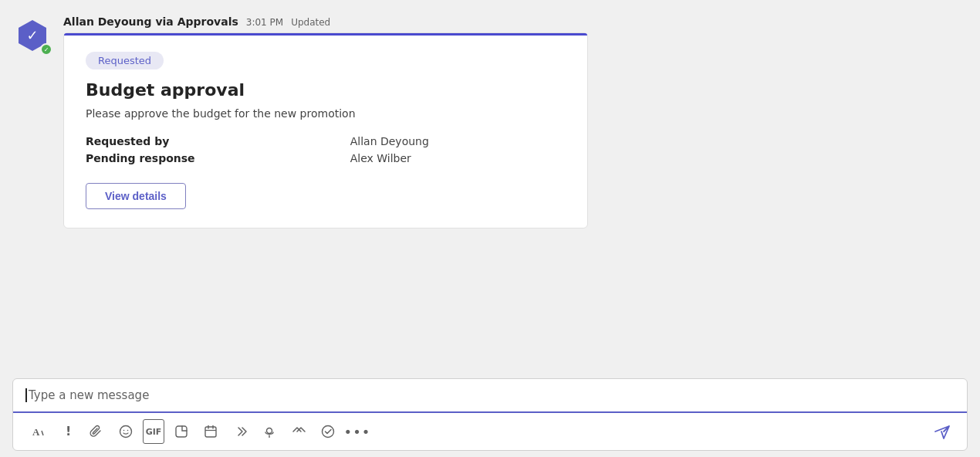  What do you see at coordinates (154, 432) in the screenshot?
I see `gif-icon: GIF` at bounding box center [154, 432].